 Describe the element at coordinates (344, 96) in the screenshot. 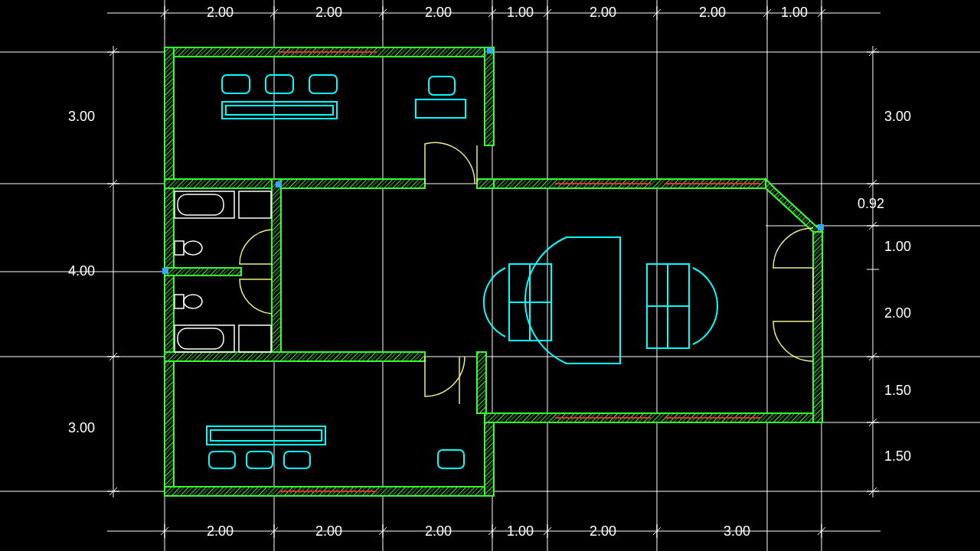

I see `furniture-top-room` at that location.